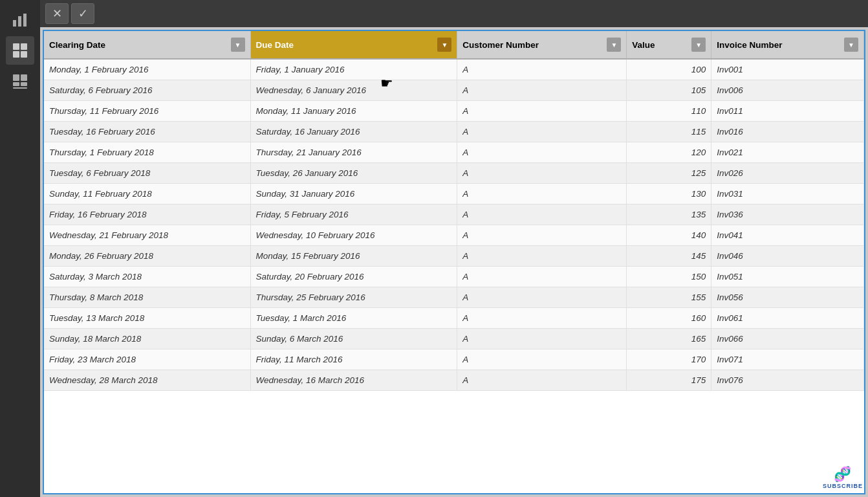  Describe the element at coordinates (147, 256) in the screenshot. I see `clearing-date-cell: Monday, 26 February 2018` at that location.